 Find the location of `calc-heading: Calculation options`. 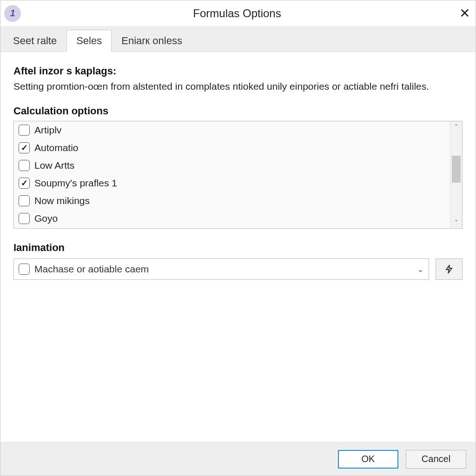

calc-heading: Calculation options is located at coordinates (238, 111).